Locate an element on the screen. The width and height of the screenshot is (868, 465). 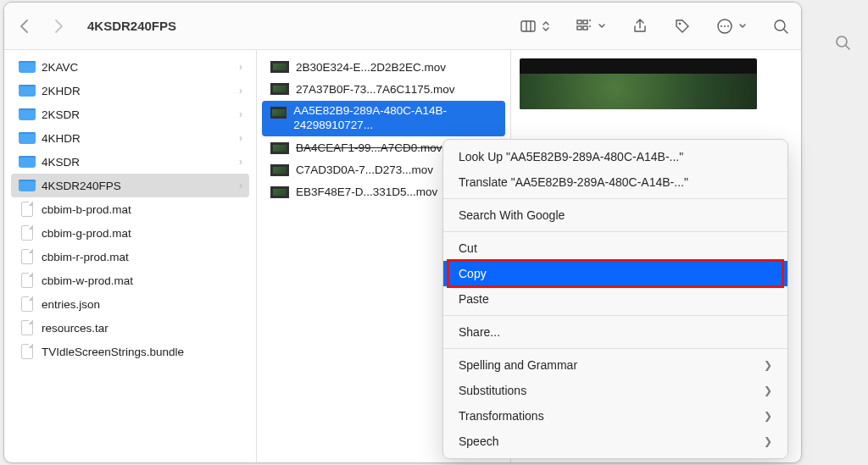
file-row: 2B30E324-E...2D2B2EC.mov is located at coordinates (383, 67).